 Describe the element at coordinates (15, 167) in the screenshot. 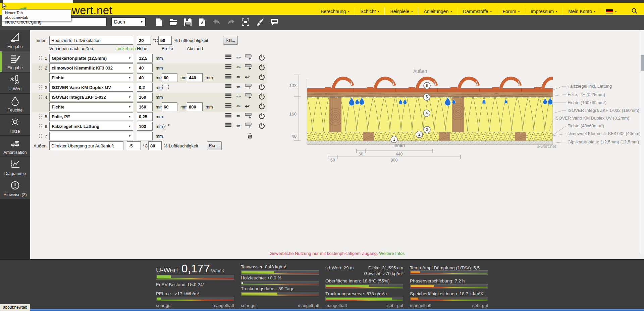

I see `sidebar-item-diagramme: Diagramme` at that location.